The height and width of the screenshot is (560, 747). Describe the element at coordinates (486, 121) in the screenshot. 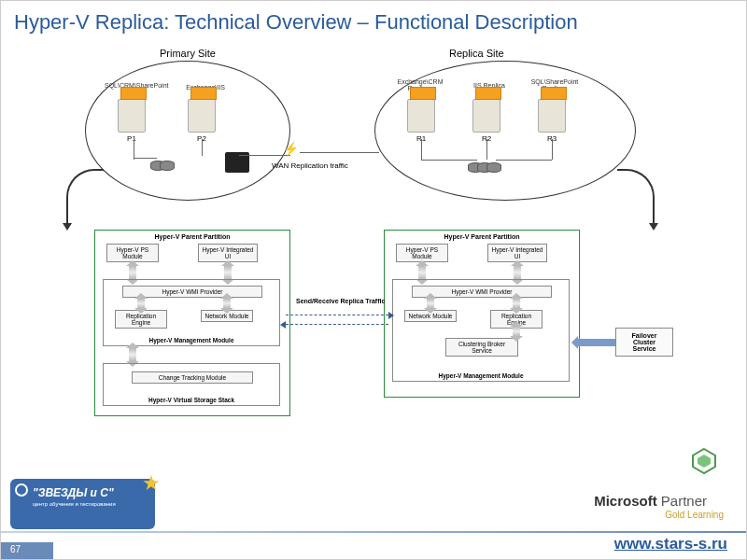

I see `server-r2: IIS Replica R2` at that location.